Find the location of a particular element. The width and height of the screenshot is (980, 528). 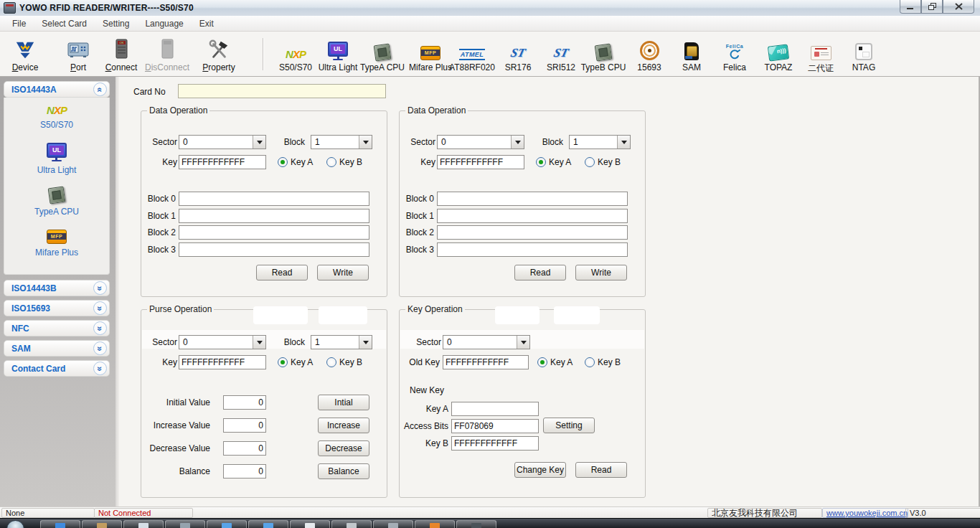

sidebar-section-iso15693: ISO15693 » is located at coordinates (57, 308).